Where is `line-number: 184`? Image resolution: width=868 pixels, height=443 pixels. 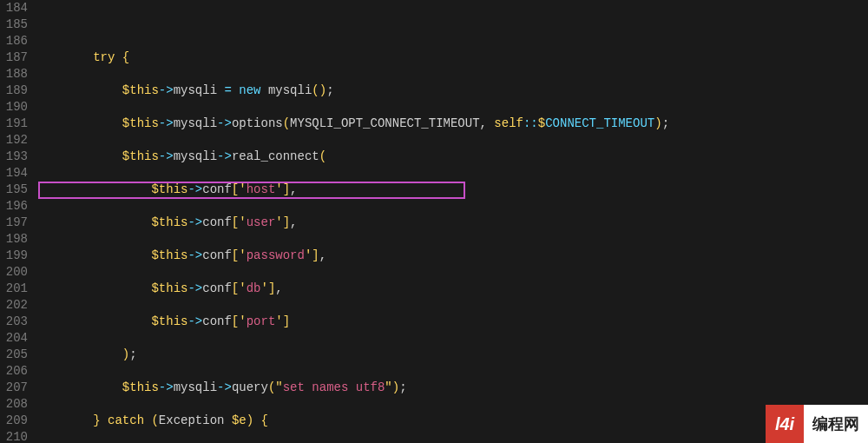 line-number: 184 is located at coordinates (16, 9).